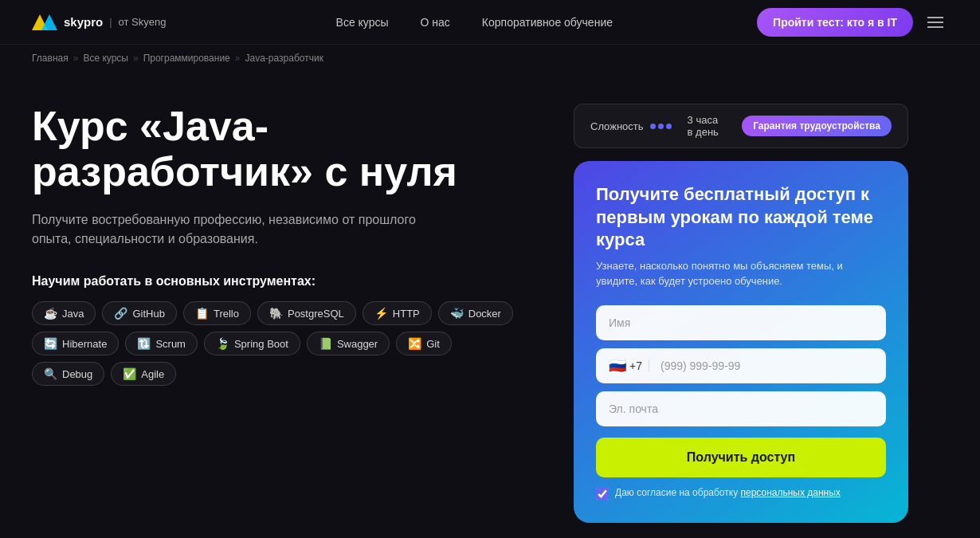 The height and width of the screenshot is (538, 980). Describe the element at coordinates (935, 22) in the screenshot. I see `hamburger-menu-icon` at that location.